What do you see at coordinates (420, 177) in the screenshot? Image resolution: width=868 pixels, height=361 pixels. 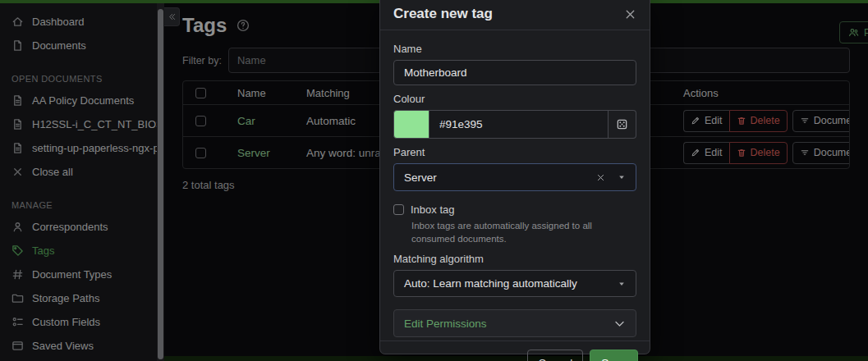 I see `parent-select-value: Server` at bounding box center [420, 177].